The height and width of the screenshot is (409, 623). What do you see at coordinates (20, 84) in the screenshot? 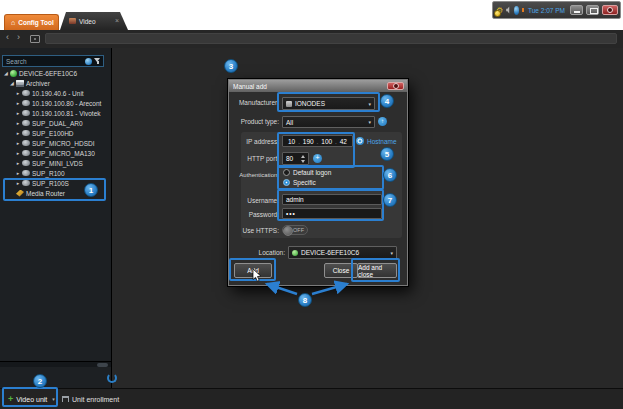
I see `archiver-icon` at bounding box center [20, 84].